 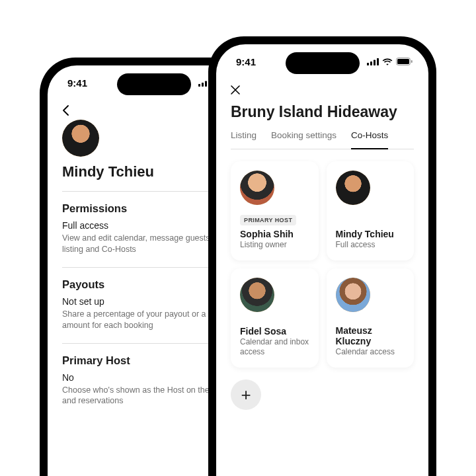 I want to click on close-icon, so click(x=235, y=90).